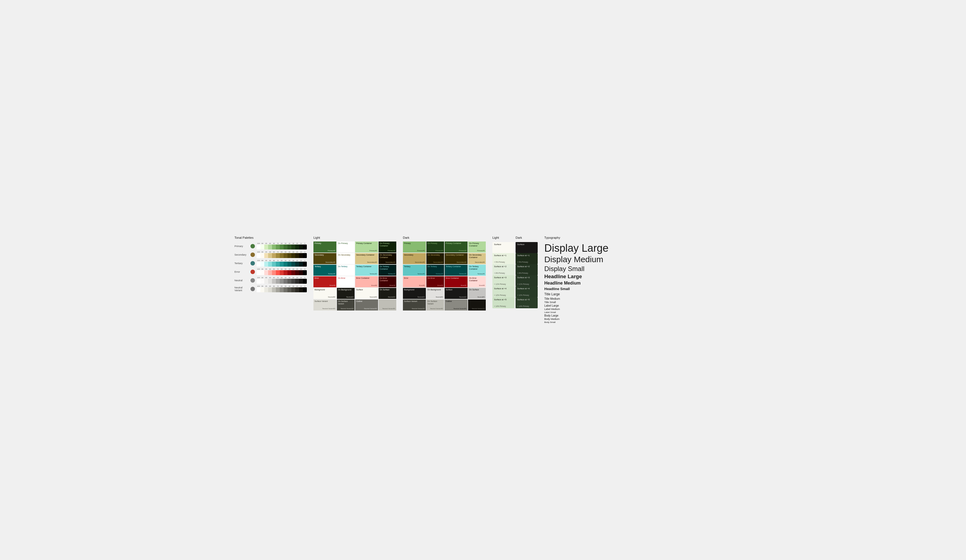 The height and width of the screenshot is (560, 966). What do you see at coordinates (366, 259) in the screenshot?
I see `color-cell: Secondary ContainerSecondary90` at bounding box center [366, 259].